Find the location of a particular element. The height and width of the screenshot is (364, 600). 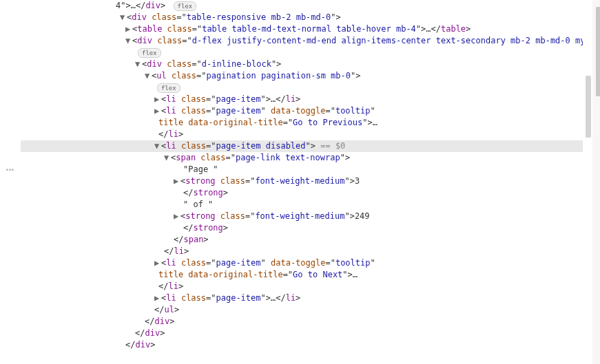

attr-value: table-responsive mb-2 mb-md-0 is located at coordinates (259, 17).